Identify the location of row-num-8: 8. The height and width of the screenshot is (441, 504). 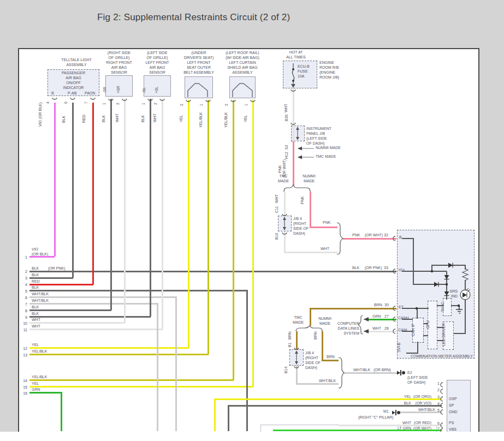
(24, 311).